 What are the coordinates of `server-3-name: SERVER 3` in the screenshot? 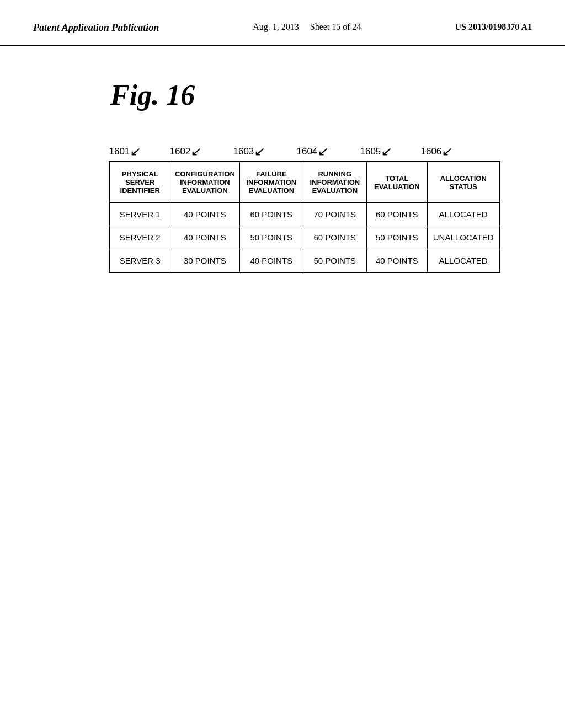 It's located at (140, 261).